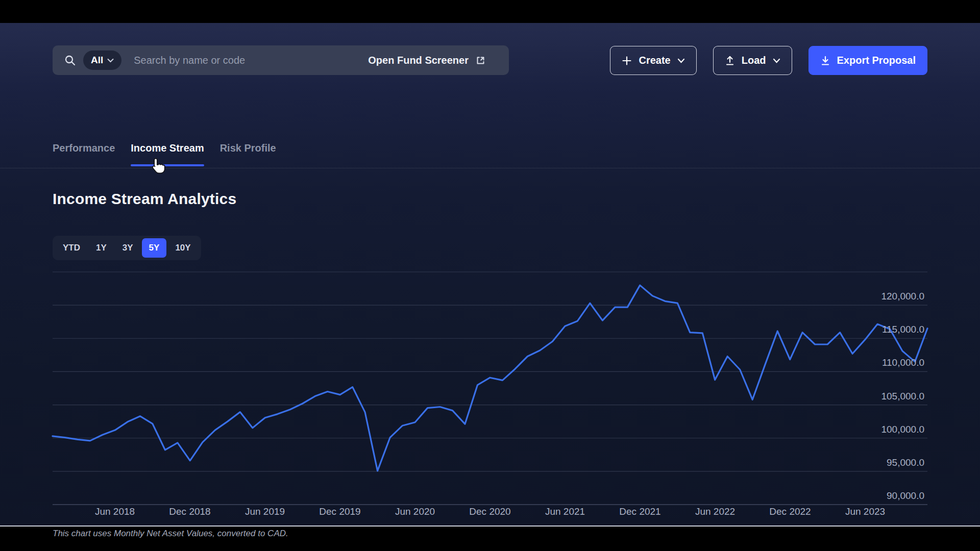  Describe the element at coordinates (71, 248) in the screenshot. I see `range-button-ytd: YTD` at that location.